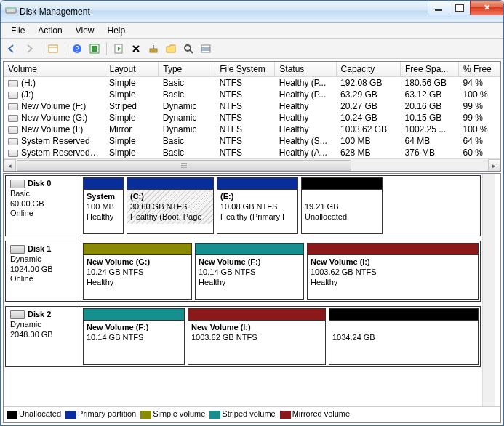 This screenshot has width=504, height=426. Describe the element at coordinates (170, 206) in the screenshot. I see `partition-body: (C:)30.60 GB NTFSHealthy (Boot, Page` at that location.